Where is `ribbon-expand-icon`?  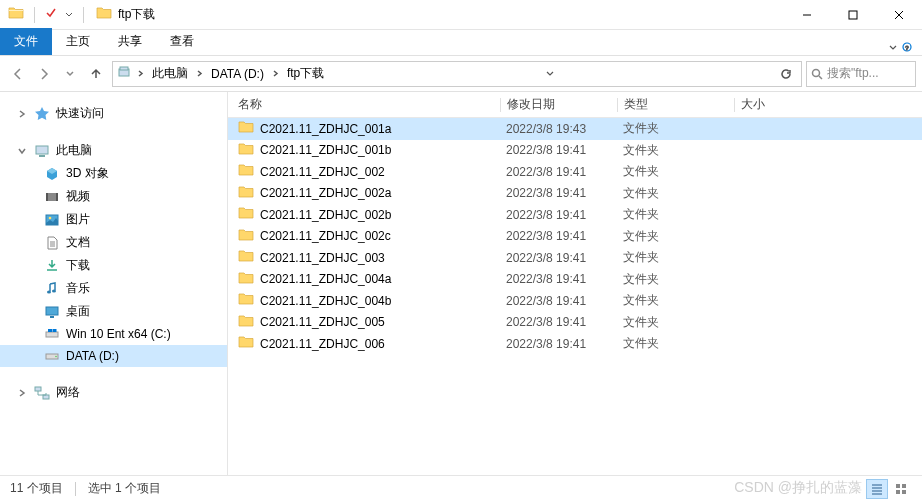 ribbon-expand-icon is located at coordinates (893, 48).